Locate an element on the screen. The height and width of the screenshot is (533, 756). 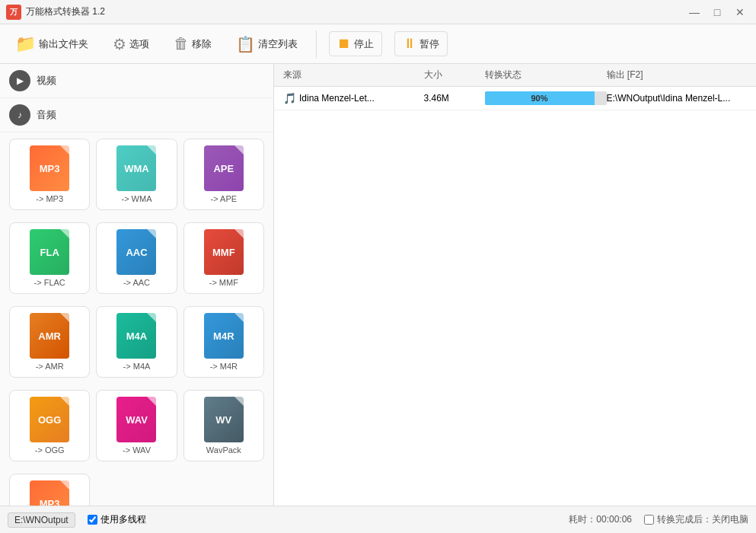
sidebar-item-video: ▶ 视频 is located at coordinates (137, 81).